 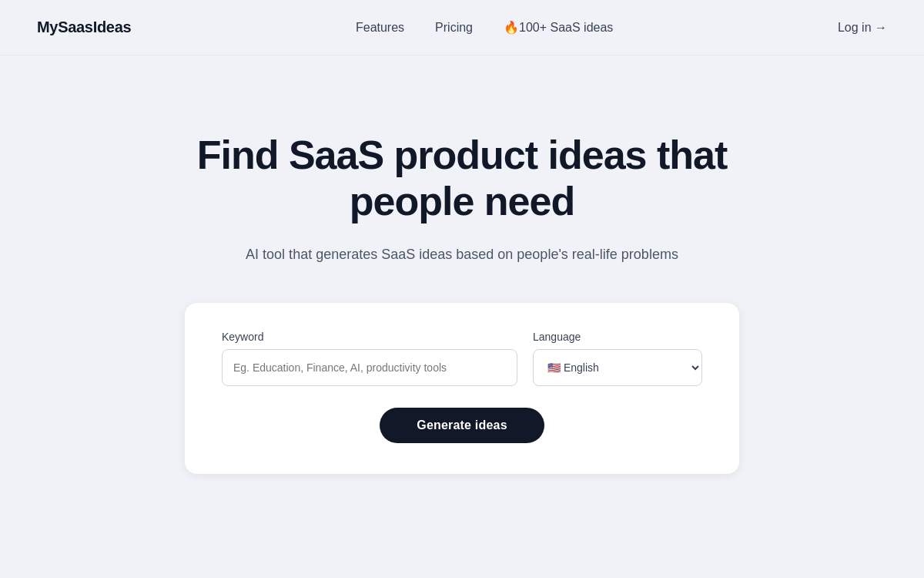 What do you see at coordinates (558, 28) in the screenshot?
I see `saas-ideas-link: 🔥100+ SaaS ideas` at bounding box center [558, 28].